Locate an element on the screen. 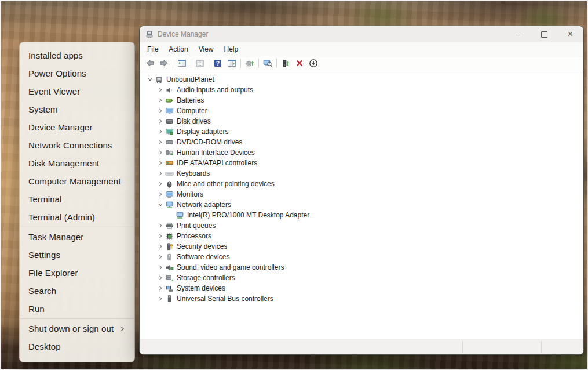  winx-item-file-explorer: File Explorer is located at coordinates (77, 273).